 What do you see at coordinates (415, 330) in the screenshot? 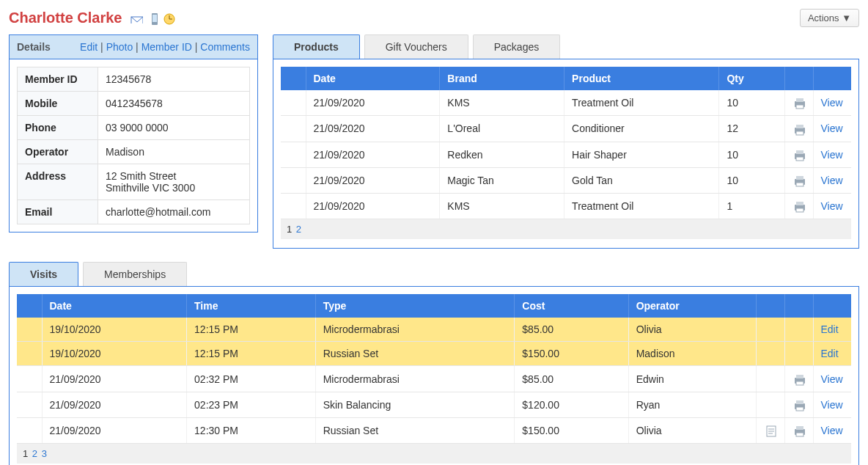
I see `cell-type: Microdermabrasi` at bounding box center [415, 330].